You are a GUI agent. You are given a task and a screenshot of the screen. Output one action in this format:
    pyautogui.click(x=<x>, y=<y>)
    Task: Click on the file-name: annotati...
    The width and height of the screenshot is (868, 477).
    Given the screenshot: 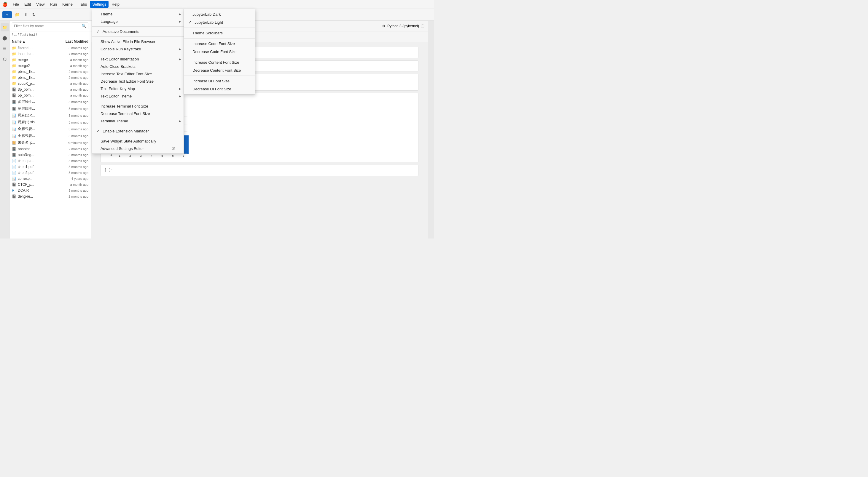 What is the action you would take?
    pyautogui.click(x=37, y=149)
    